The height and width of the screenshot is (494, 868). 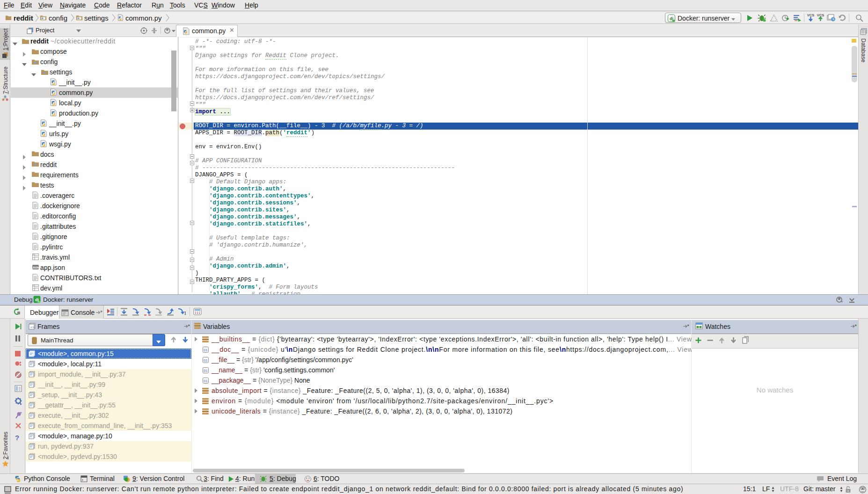 What do you see at coordinates (810, 15) in the screenshot?
I see `svg-text: VCS` at bounding box center [810, 15].